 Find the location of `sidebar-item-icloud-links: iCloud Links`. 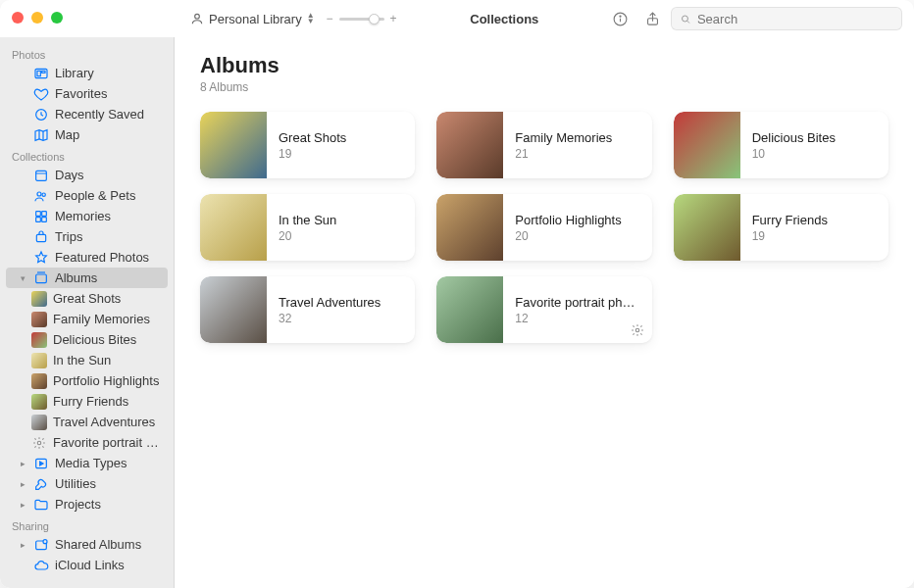

sidebar-item-icloud-links: iCloud Links is located at coordinates (86, 564).